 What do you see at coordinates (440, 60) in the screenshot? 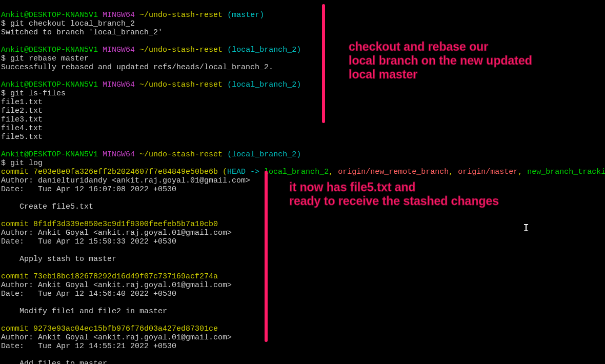
I see `annotation-text: checkout and rebase ourlocal branch on t…` at bounding box center [440, 60].